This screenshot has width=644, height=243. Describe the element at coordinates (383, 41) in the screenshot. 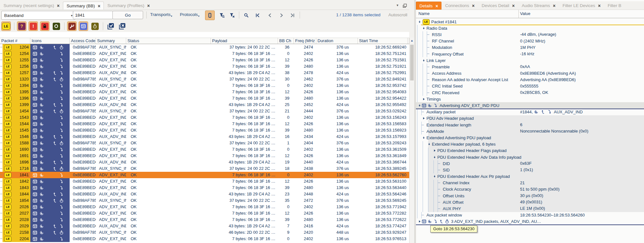

I see `column-header-start-time: Start Time` at that location.